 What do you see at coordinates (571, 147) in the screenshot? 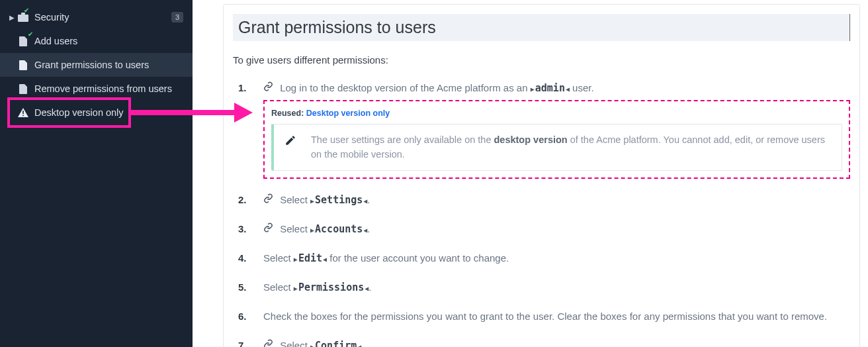
I see `note-text: The user settings are only available on …` at bounding box center [571, 147].